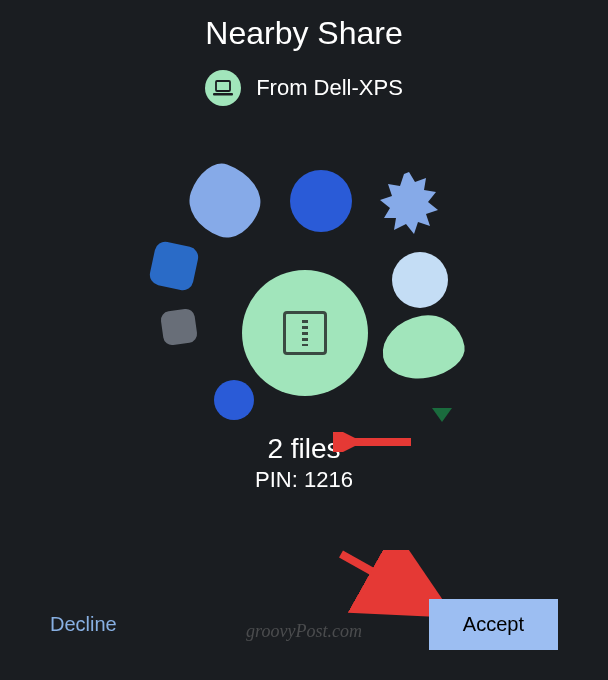 The image size is (608, 680). Describe the element at coordinates (305, 333) in the screenshot. I see `file-preview-circle` at that location.